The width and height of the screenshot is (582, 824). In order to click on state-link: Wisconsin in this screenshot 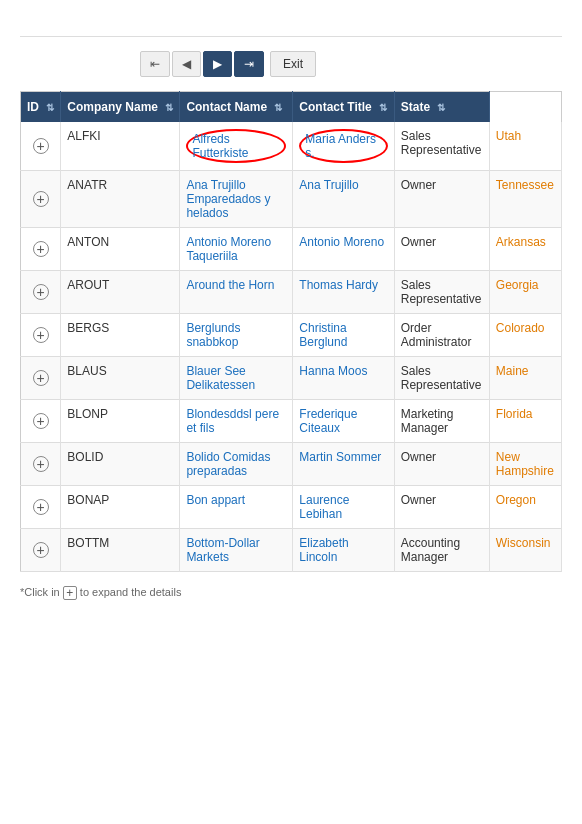, I will do `click(524, 543)`.